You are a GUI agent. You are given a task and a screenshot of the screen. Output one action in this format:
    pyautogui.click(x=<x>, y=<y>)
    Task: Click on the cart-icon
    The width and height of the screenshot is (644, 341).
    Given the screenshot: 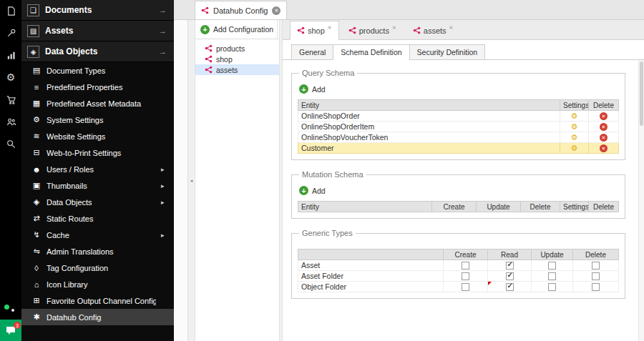 What is the action you would take?
    pyautogui.click(x=11, y=99)
    